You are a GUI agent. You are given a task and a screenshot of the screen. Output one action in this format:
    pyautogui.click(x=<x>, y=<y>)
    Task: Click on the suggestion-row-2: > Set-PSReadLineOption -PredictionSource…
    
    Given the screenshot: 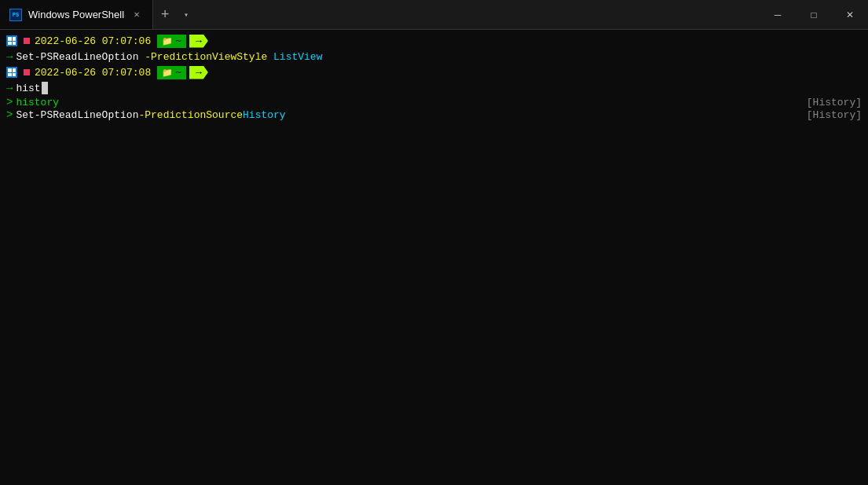 What is the action you would take?
    pyautogui.click(x=434, y=115)
    